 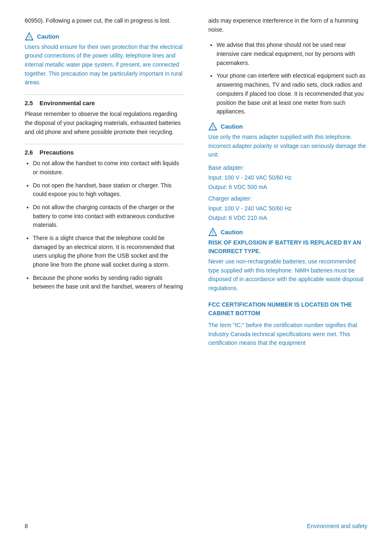 I want to click on fcc-block: FCC CERTIFICATION NUMBER IS LOCATED ON T…, so click(x=288, y=324).